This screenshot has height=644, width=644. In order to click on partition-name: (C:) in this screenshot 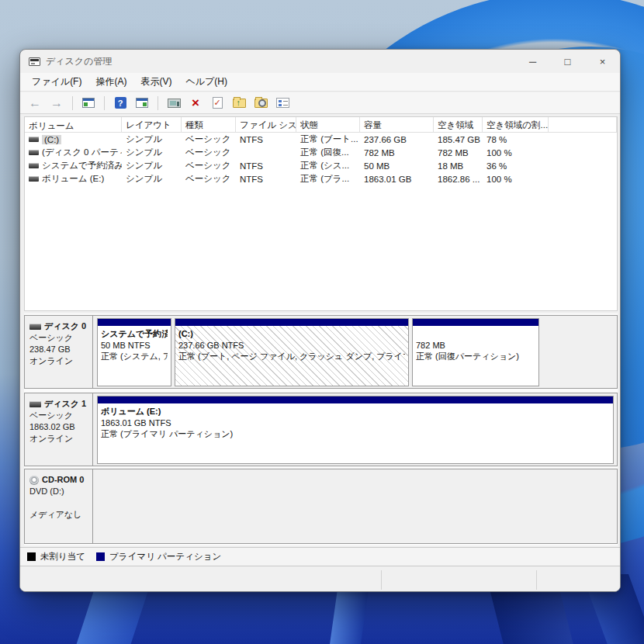, I will do `click(292, 334)`.